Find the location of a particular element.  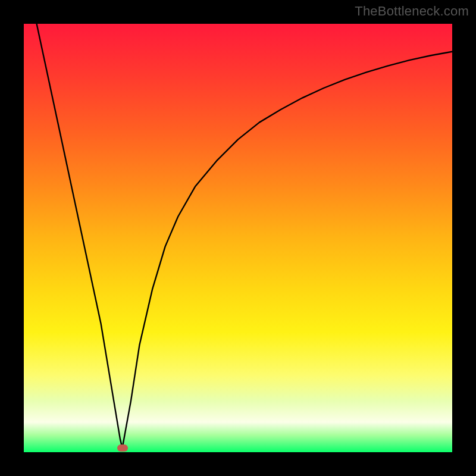

optimal-marker is located at coordinates (123, 448).